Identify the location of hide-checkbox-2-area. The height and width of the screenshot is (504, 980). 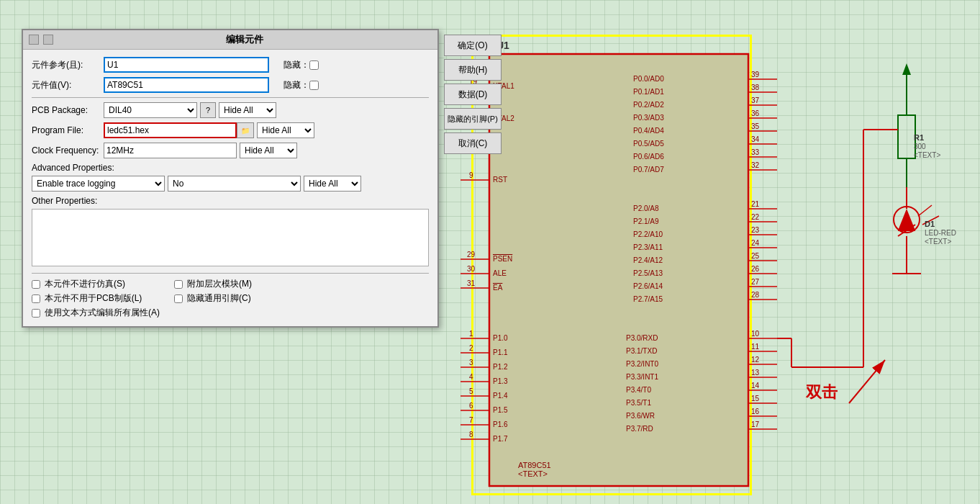
(314, 85).